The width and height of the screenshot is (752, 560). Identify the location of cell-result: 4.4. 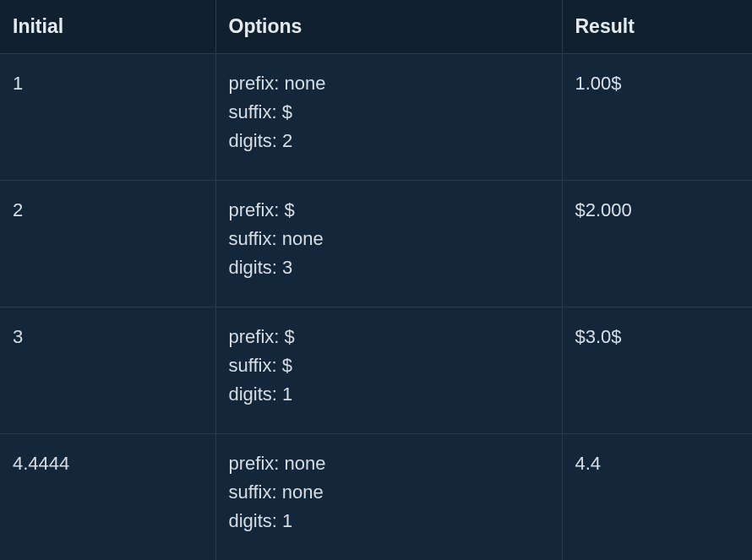
(657, 497).